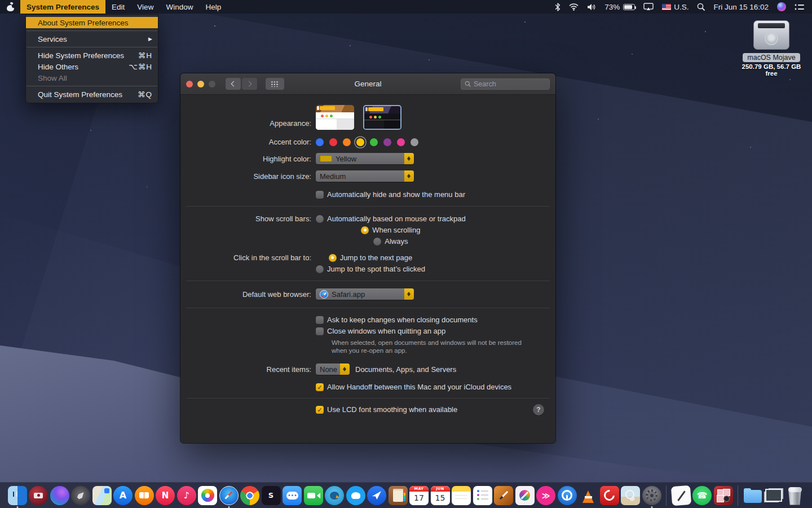 The width and height of the screenshot is (812, 508). Describe the element at coordinates (189, 84) in the screenshot. I see `close-button` at that location.